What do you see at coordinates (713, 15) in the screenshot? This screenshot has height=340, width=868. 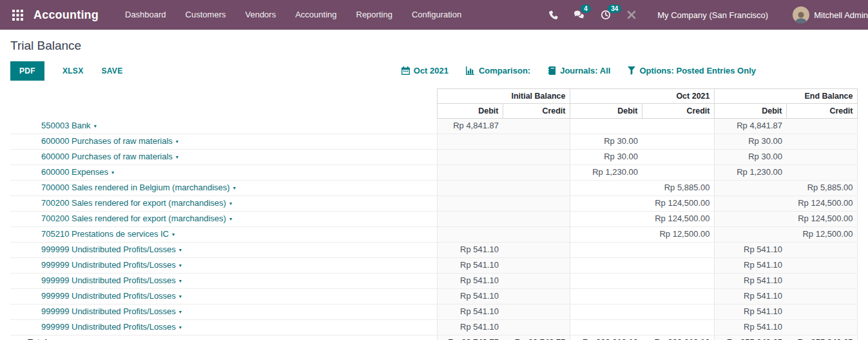 I see `company-switcher: My Company (San Francisco)` at bounding box center [713, 15].